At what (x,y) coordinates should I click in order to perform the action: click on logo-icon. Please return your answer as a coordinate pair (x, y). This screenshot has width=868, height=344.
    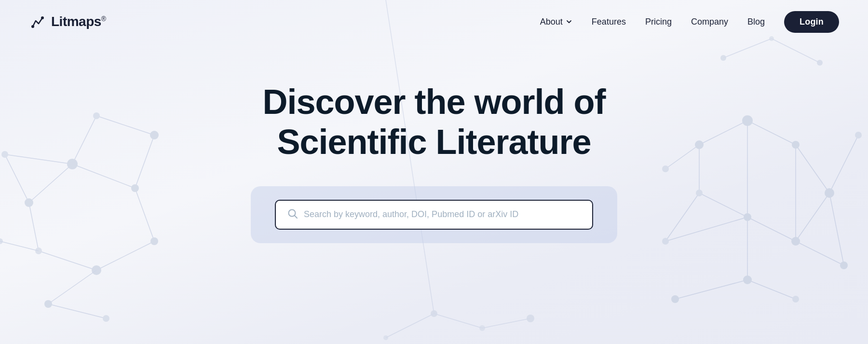
    Looking at the image, I should click on (38, 22).